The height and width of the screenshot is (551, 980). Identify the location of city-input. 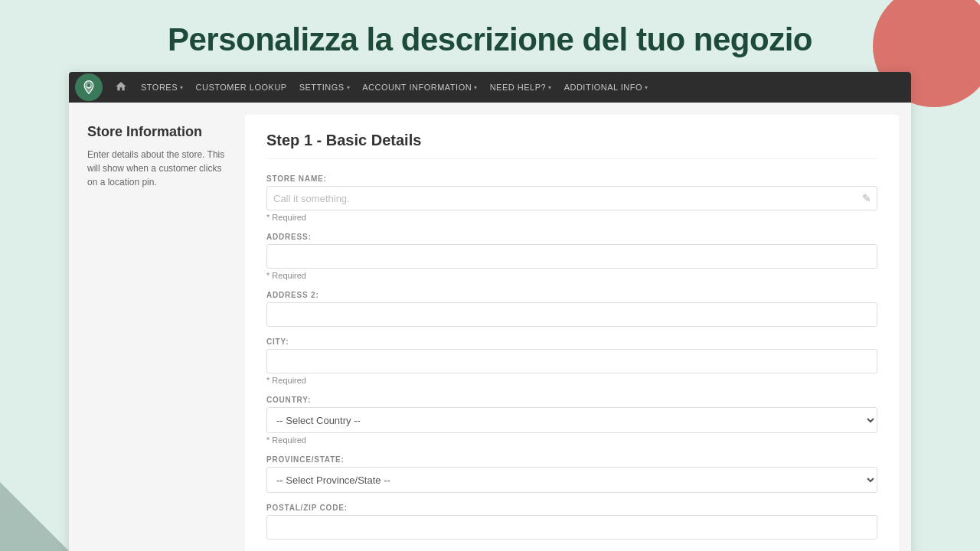
(572, 361).